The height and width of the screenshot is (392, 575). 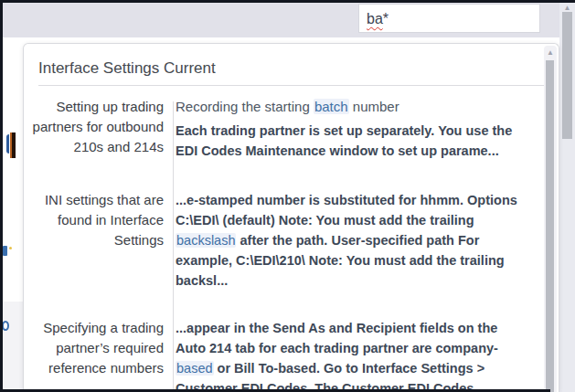 I want to click on toolbar: ba*, so click(x=282, y=20).